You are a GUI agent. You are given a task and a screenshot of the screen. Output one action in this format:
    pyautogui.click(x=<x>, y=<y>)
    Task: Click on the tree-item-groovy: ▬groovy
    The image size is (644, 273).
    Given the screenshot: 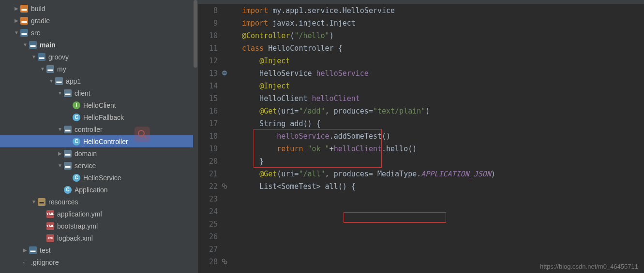 What is the action you would take?
    pyautogui.click(x=99, y=57)
    